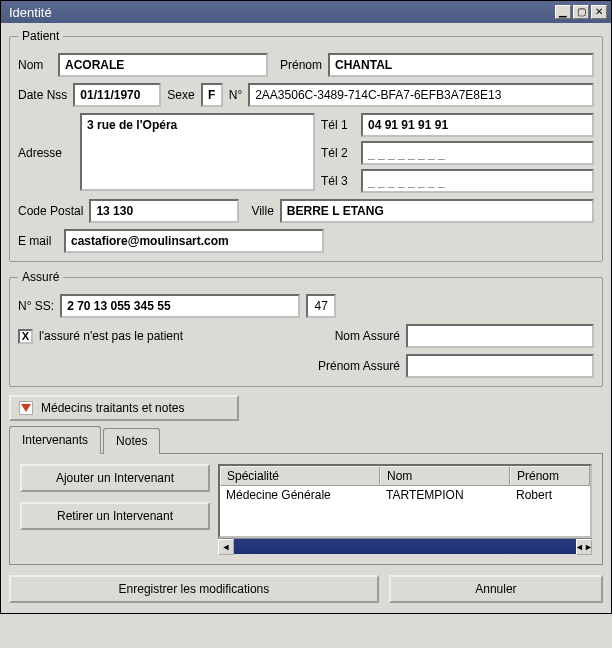 The height and width of the screenshot is (648, 612). I want to click on footer-buttons: Enregistrer les modifications Annuler, so click(306, 589).